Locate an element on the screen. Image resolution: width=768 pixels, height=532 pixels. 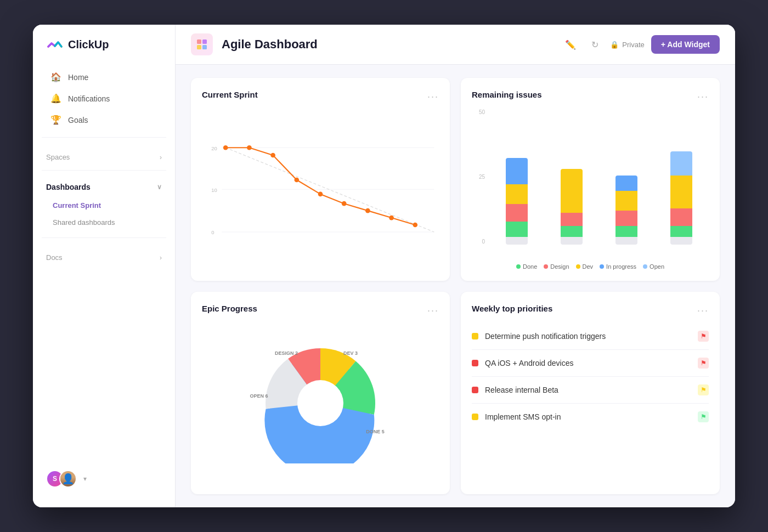
burndown-chart: 20 10 0 is located at coordinates (320, 190).